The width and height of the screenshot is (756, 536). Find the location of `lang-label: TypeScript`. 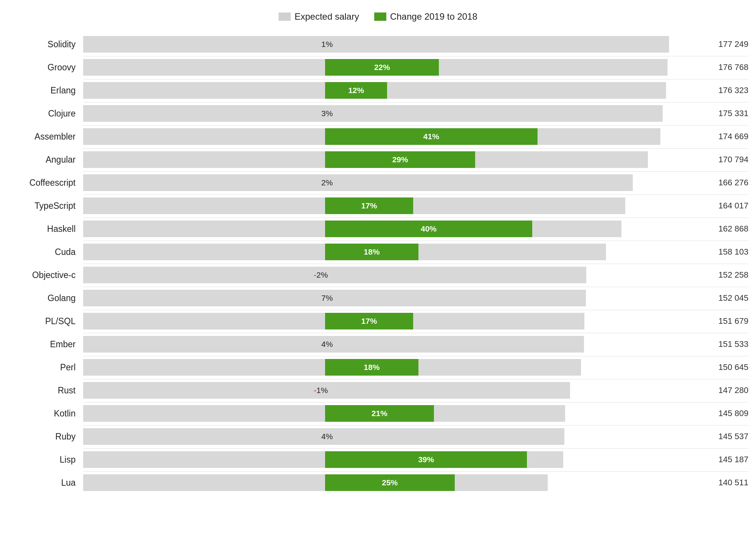

lang-label: TypeScript is located at coordinates (45, 206).